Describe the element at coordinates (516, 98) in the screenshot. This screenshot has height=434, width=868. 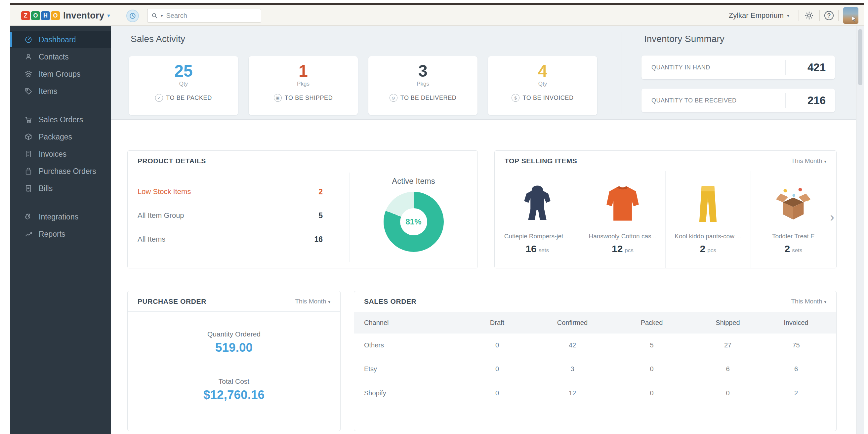
I see `dollar-circle-icon: $` at that location.